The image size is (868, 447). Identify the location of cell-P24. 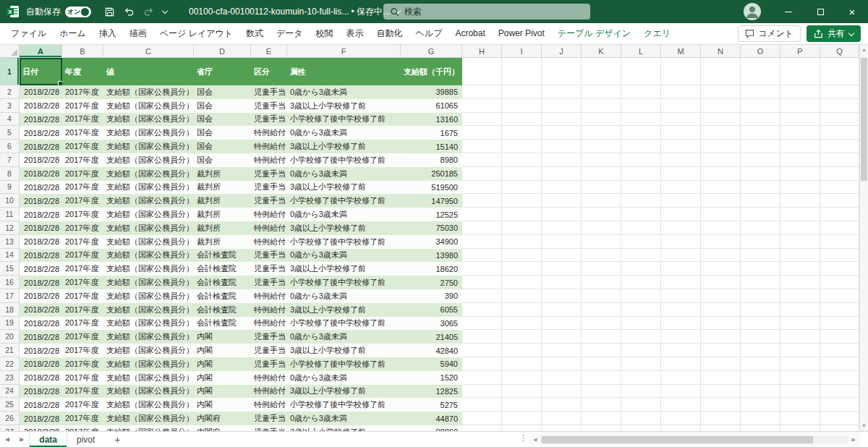
(800, 392).